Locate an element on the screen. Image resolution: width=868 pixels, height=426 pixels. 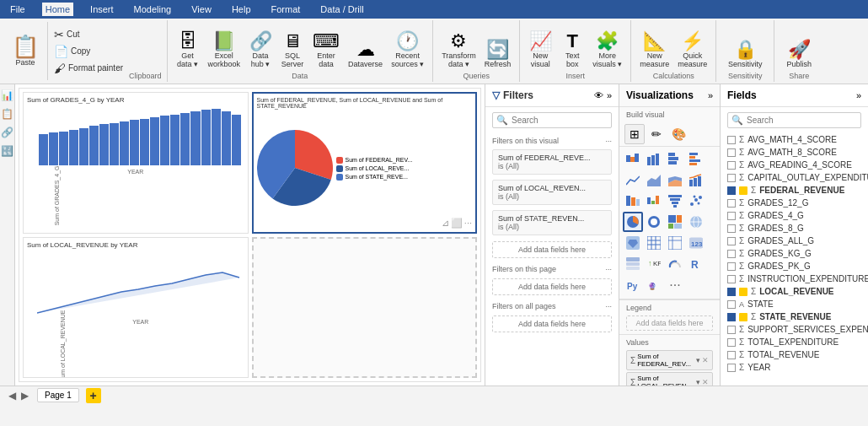
get-data-button: 🗄 Getdata ▾ is located at coordinates (188, 51).